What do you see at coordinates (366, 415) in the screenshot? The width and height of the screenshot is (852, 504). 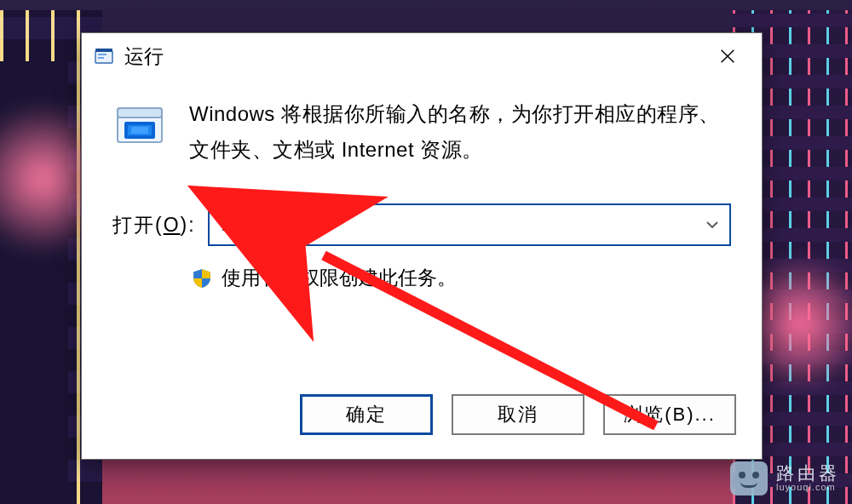 I see `ok-button: 确定` at bounding box center [366, 415].